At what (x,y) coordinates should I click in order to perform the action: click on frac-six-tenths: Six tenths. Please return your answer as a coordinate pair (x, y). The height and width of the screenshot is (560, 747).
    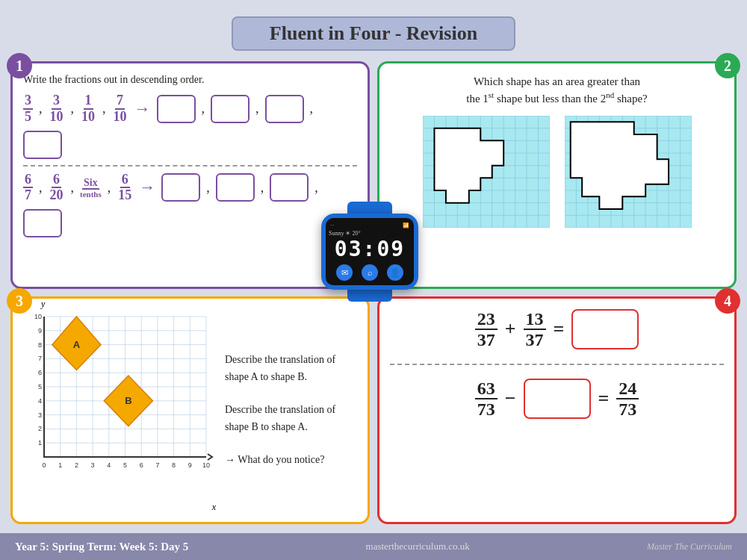
    Looking at the image, I should click on (91, 188).